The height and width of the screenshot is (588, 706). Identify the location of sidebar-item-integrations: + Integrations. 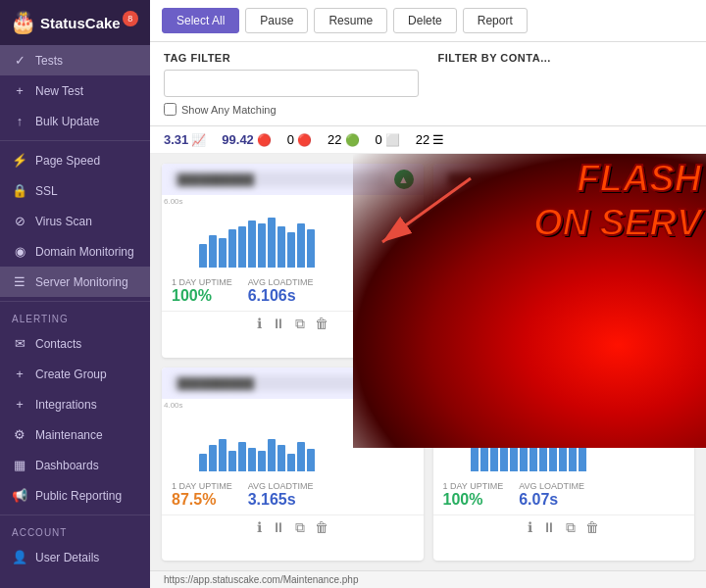
(75, 404).